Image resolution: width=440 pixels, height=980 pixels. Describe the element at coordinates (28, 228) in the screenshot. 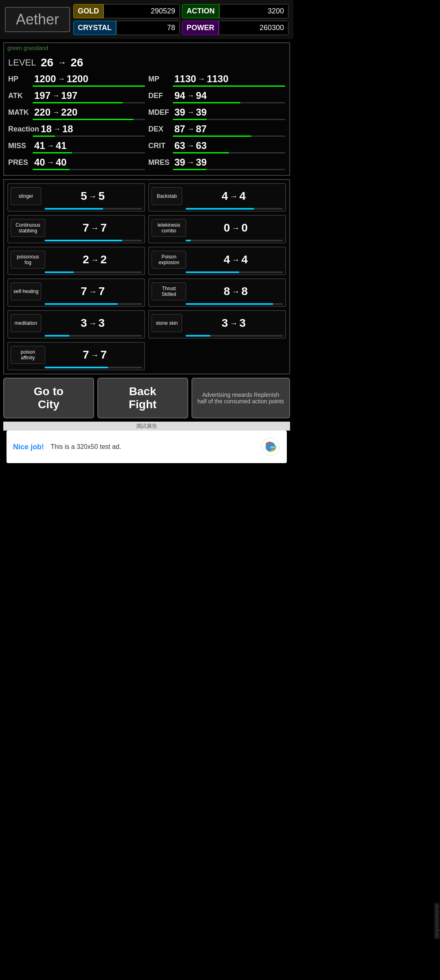

I see `skill-name: Continuous stabbing` at that location.